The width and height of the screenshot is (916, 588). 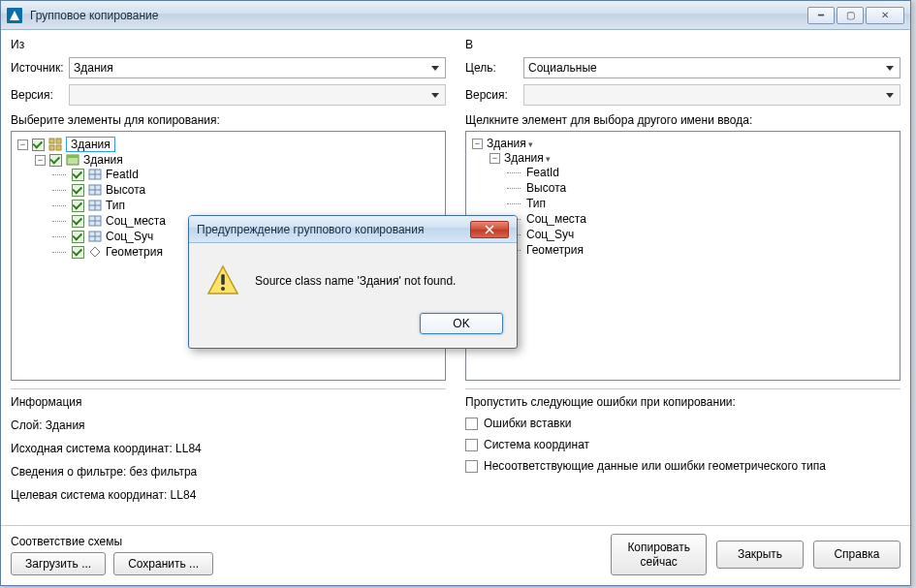 What do you see at coordinates (355, 281) in the screenshot?
I see `dialog-message: Source class name 'Здания' not found.` at bounding box center [355, 281].